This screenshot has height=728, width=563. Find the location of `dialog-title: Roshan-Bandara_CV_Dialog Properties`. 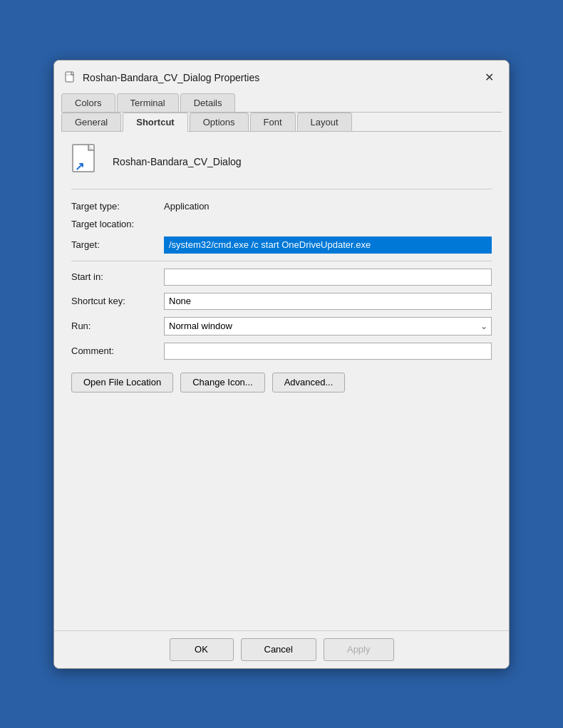

dialog-title: Roshan-Bandara_CV_Dialog Properties is located at coordinates (171, 78).